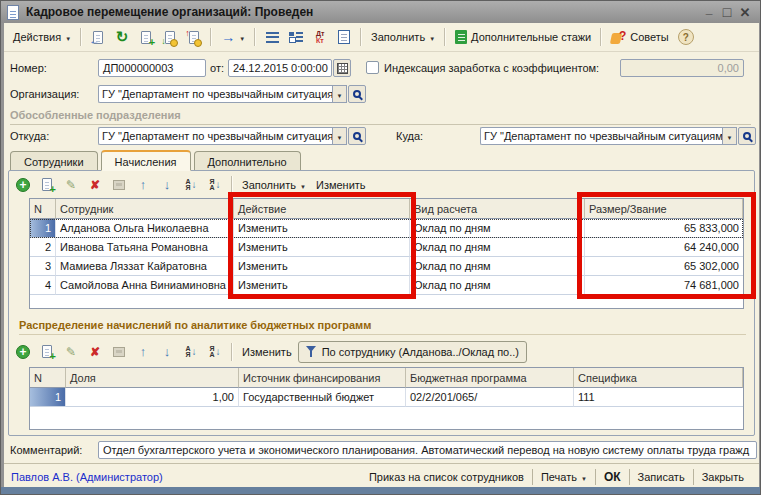 The width and height of the screenshot is (761, 495). What do you see at coordinates (146, 160) in the screenshot?
I see `tab-accruals: Начисления` at bounding box center [146, 160].